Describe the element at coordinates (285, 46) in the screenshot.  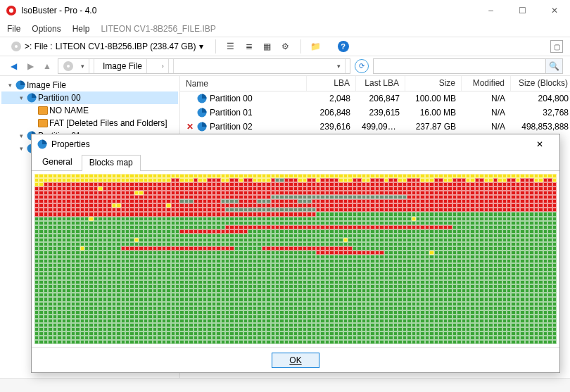
I see `toolbar: >: File : LITEON CV1-8B256.IBP (238.47 G…` at that location.